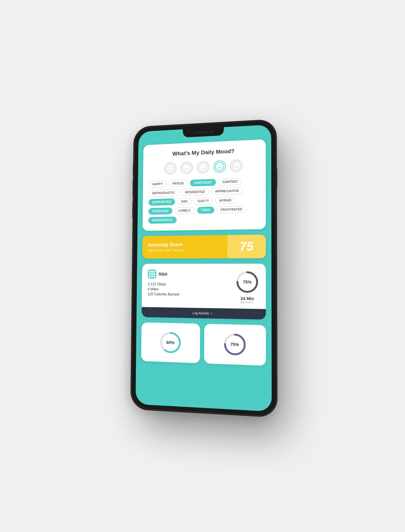  What do you see at coordinates (247, 298) in the screenshot?
I see `activity-min: 24 Min` at bounding box center [247, 298].